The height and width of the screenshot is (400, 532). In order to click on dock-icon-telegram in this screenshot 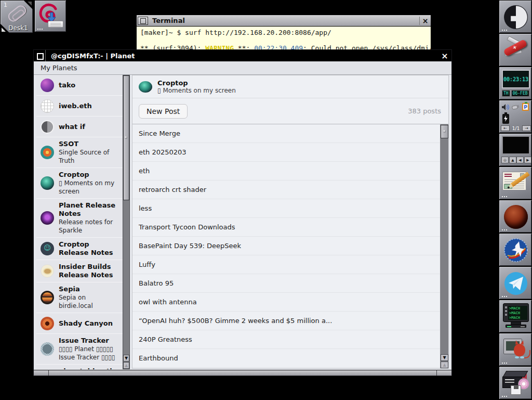, I will do `click(515, 283)`.